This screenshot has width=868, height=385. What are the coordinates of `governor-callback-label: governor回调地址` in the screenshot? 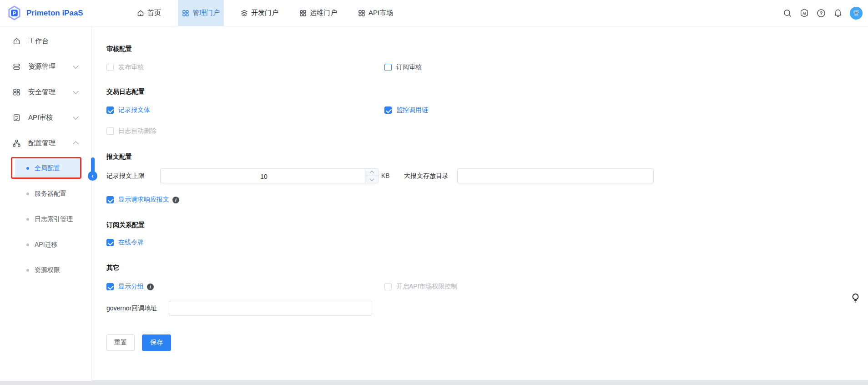 It's located at (132, 309).